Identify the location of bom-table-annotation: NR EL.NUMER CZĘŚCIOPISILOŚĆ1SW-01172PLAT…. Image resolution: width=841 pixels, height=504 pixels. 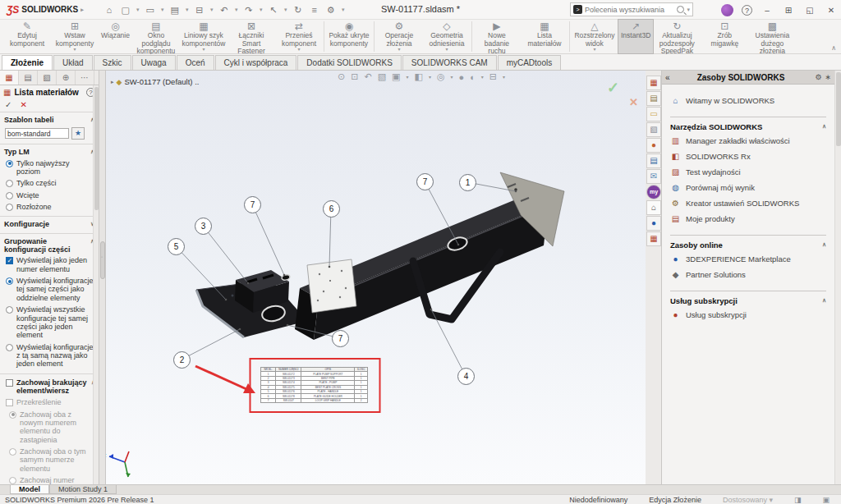
(314, 385).